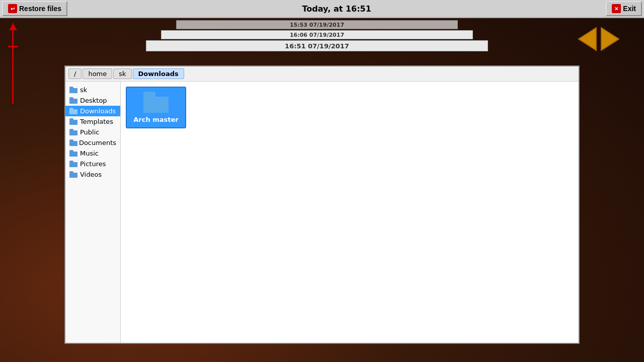  I want to click on folder-arch-master: Arch master, so click(156, 108).